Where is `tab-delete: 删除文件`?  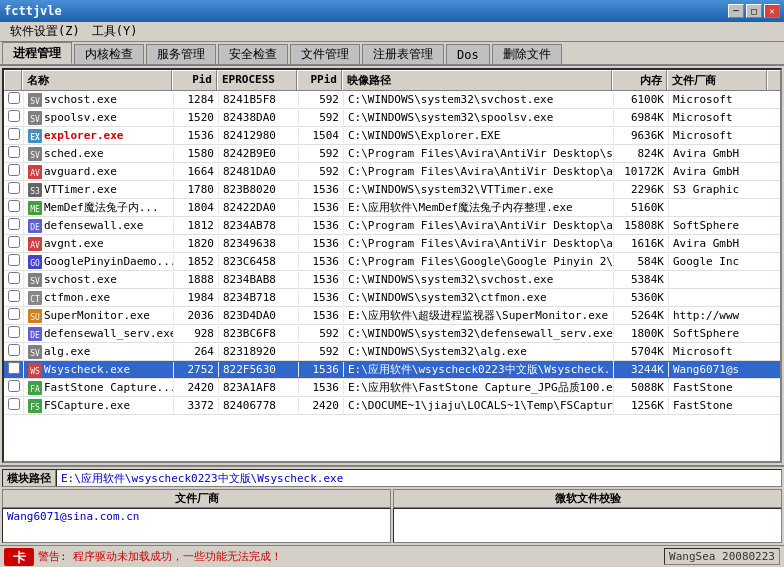
tab-delete: 删除文件 is located at coordinates (527, 54).